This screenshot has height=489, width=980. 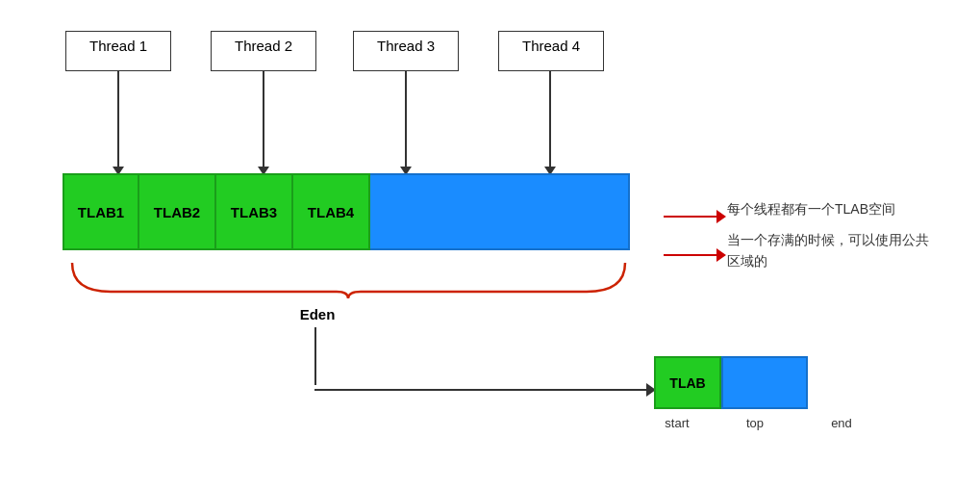 I want to click on start-label: start, so click(x=677, y=424).